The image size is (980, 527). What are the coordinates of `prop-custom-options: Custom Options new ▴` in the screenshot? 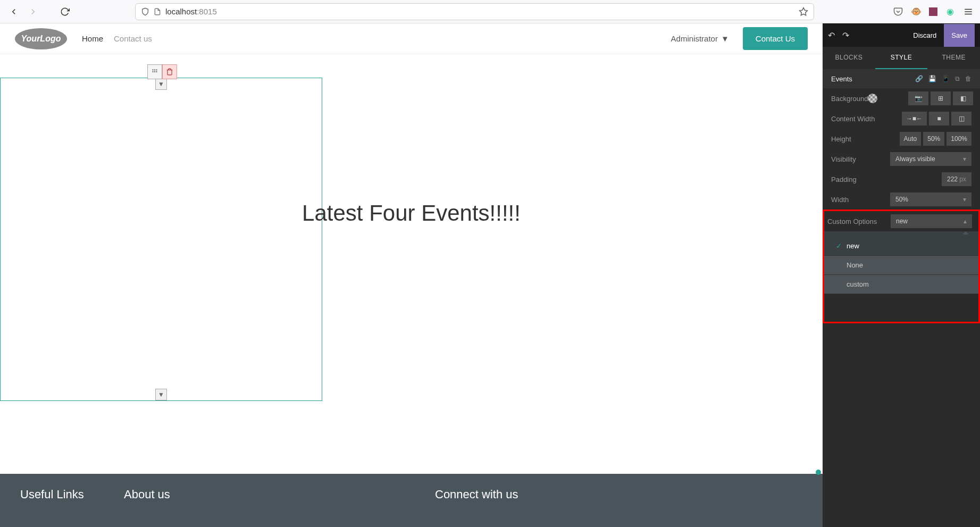 It's located at (901, 221).